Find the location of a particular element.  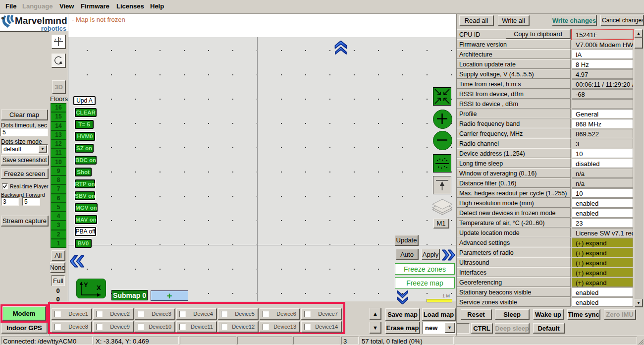

svg-text: x is located at coordinates (55, 40).